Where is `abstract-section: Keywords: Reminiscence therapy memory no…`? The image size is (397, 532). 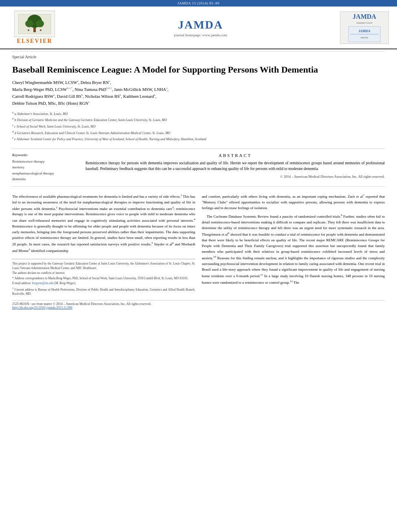 abstract-section: Keywords: Reminiscence therapy memory no… is located at coordinates (199, 168).